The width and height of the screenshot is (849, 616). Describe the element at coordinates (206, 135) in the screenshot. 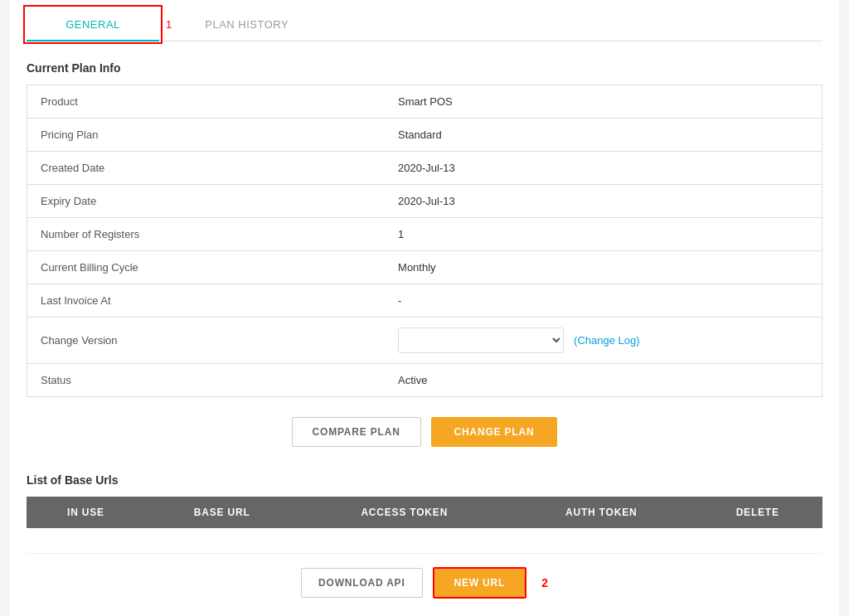

I see `label-pricing-plan: Pricing Plan` at that location.